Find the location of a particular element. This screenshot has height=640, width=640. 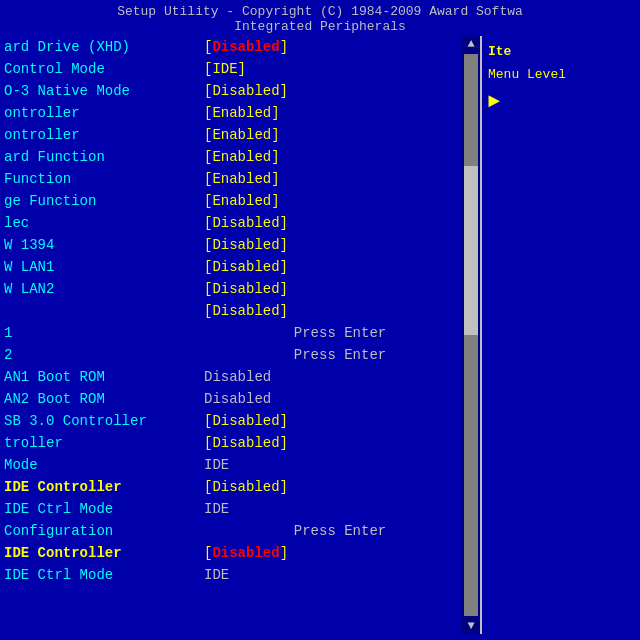

menu-level-arrow: ► is located at coordinates (561, 102).